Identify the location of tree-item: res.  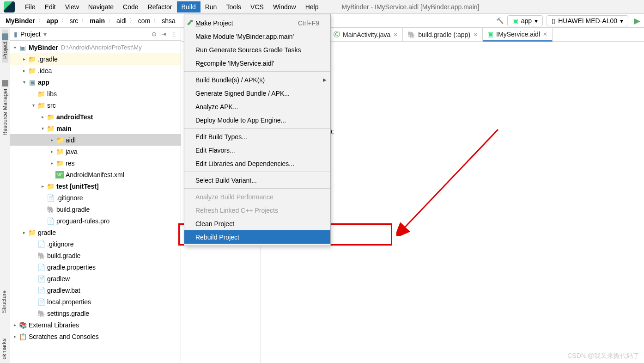
(70, 163).